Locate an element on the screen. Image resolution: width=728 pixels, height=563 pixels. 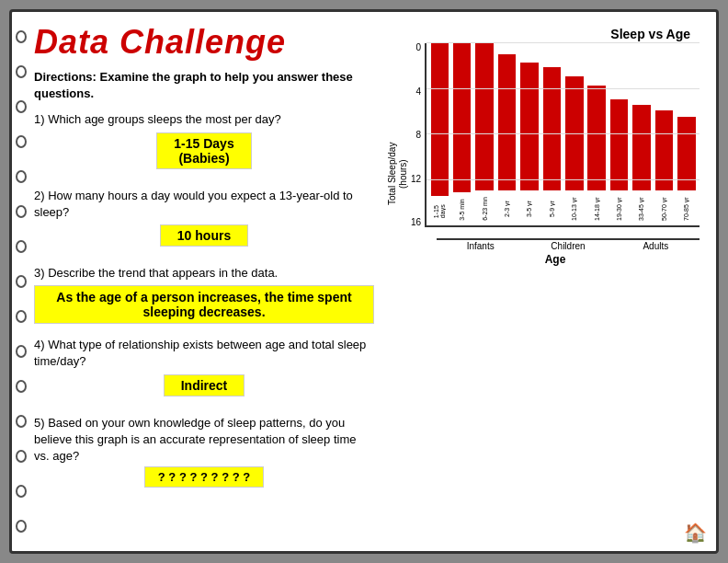
bar-group: 14-18 yr is located at coordinates (597, 134).